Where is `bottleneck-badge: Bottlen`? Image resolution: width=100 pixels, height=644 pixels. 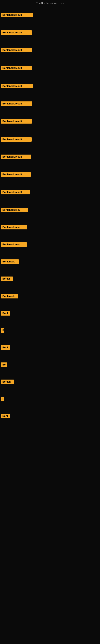 bottleneck-badge: Bottlen is located at coordinates (7, 382).